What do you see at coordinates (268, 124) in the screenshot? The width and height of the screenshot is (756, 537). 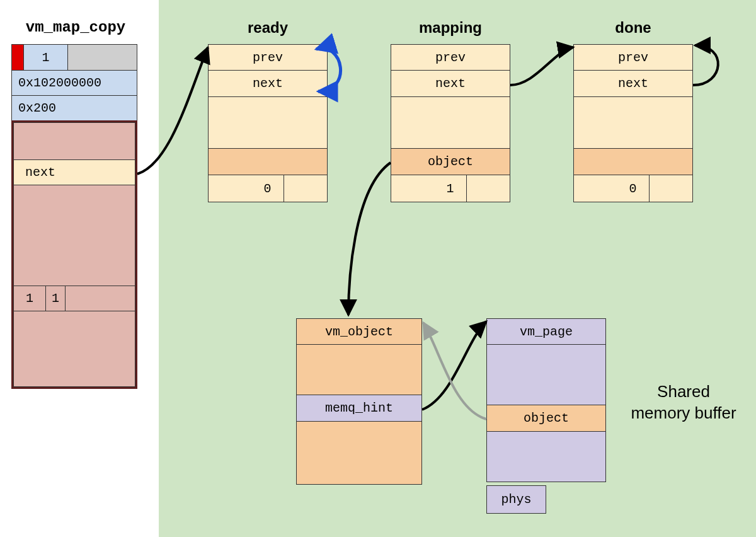 I see `entry-ready: prev next 0` at bounding box center [268, 124].